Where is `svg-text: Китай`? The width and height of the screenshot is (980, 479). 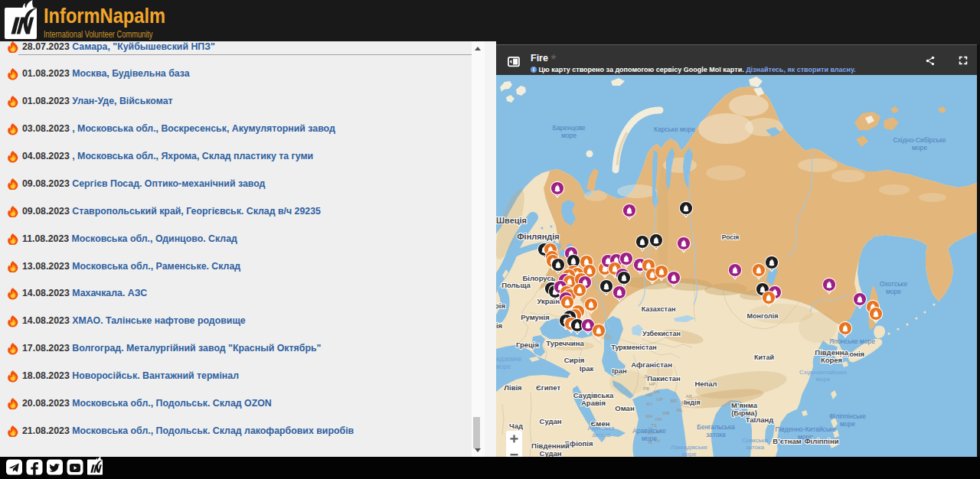
svg-text: Китай is located at coordinates (764, 357).